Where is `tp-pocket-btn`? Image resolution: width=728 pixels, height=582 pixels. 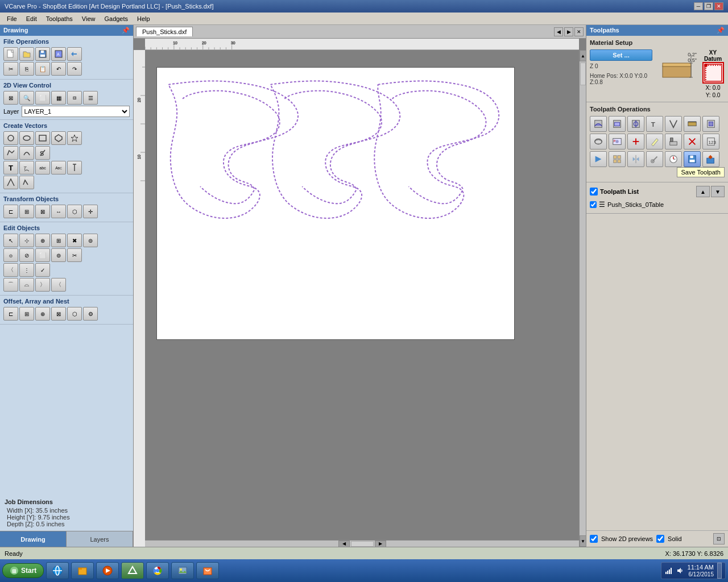 tp-pocket-btn is located at coordinates (617, 124).